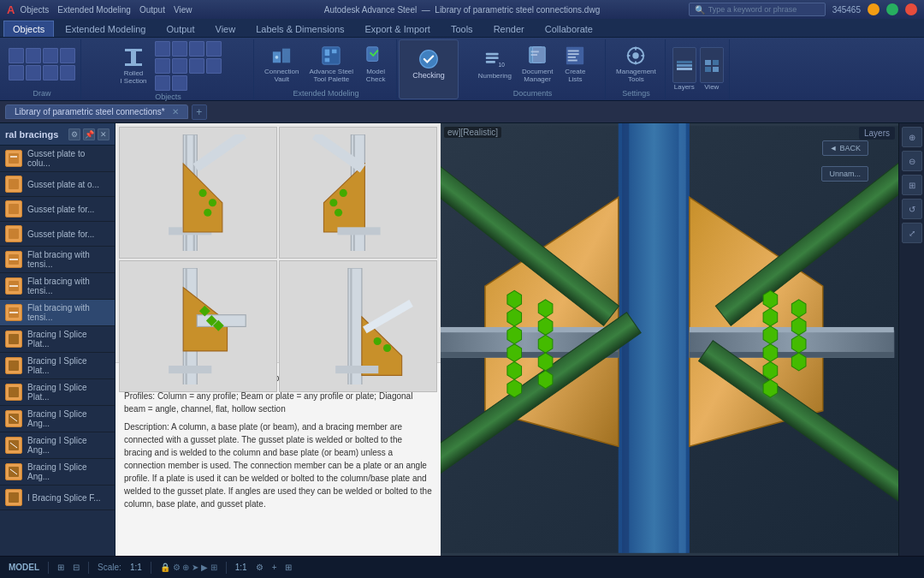  I want to click on connection-vault-button: ConnectionVault, so click(281, 64).